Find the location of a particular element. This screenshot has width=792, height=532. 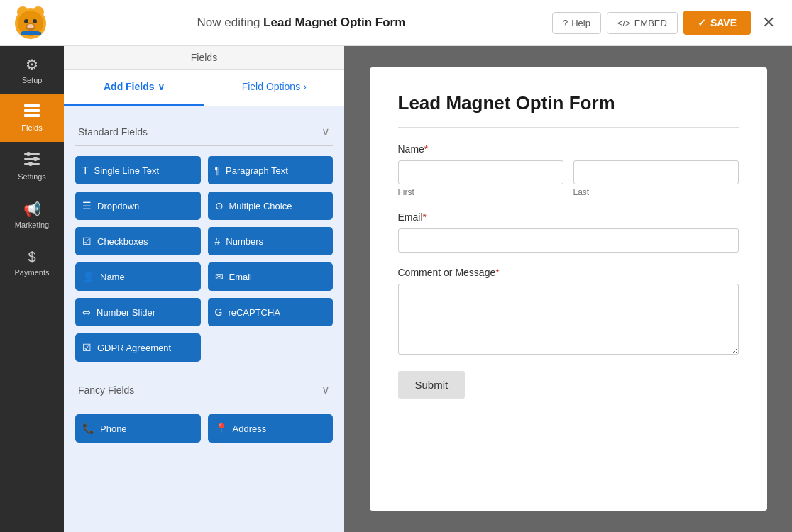

email-icon: ✉ is located at coordinates (219, 277).